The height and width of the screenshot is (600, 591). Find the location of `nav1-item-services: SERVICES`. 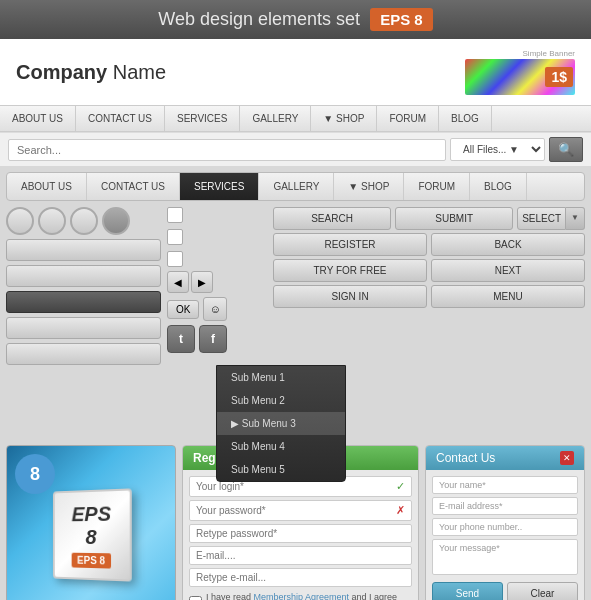

nav1-item-services: SERVICES is located at coordinates (202, 118).